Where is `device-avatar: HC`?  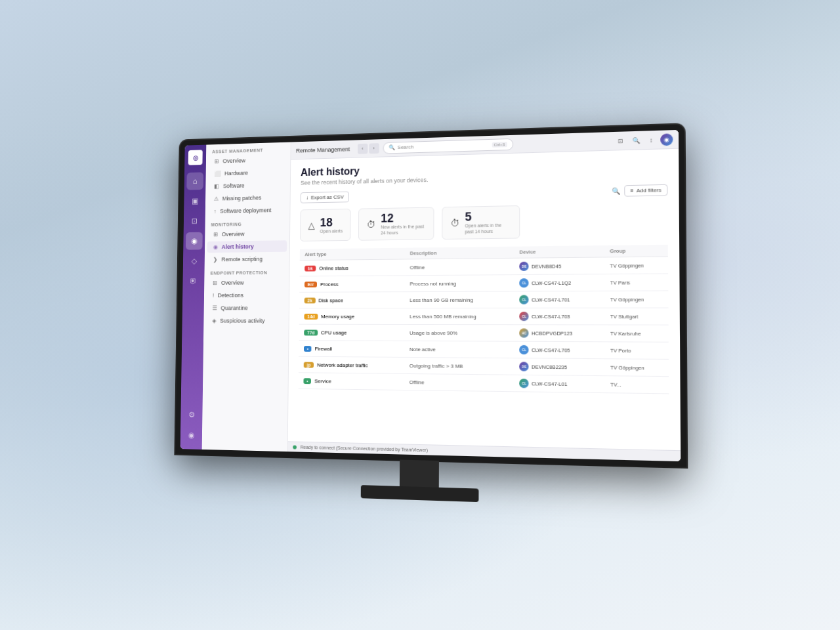
device-avatar: HC is located at coordinates (524, 333).